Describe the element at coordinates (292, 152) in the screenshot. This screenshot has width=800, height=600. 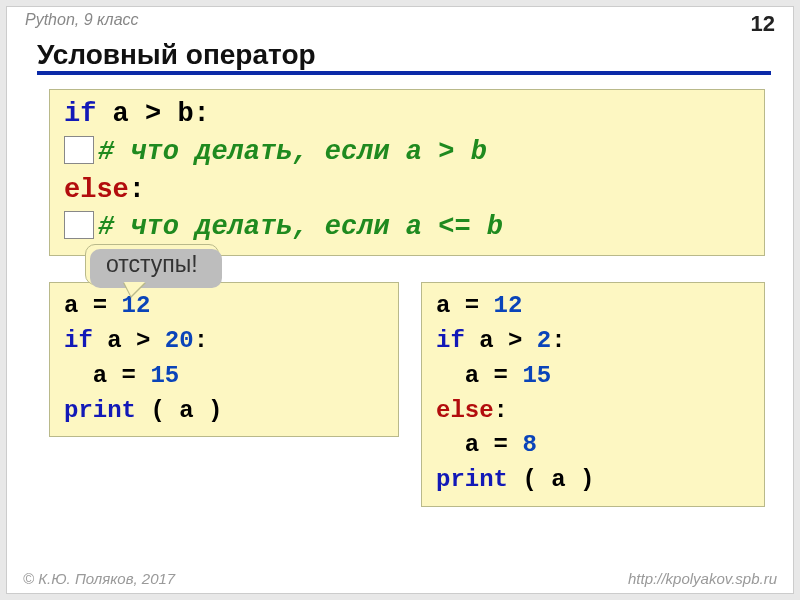
I see `comment: # что делать, если a > b` at that location.